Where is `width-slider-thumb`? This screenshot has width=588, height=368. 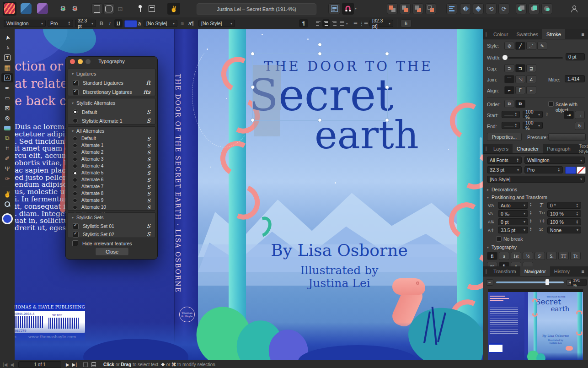 width-slider-thumb is located at coordinates (505, 58).